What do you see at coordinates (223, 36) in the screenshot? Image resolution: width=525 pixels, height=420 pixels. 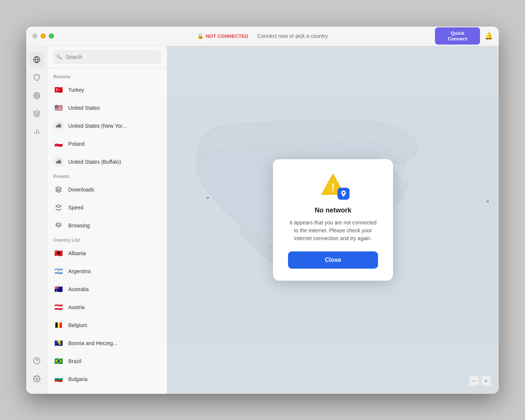 I see `connection-status: 🔒 NOT CONNECTED` at bounding box center [223, 36].